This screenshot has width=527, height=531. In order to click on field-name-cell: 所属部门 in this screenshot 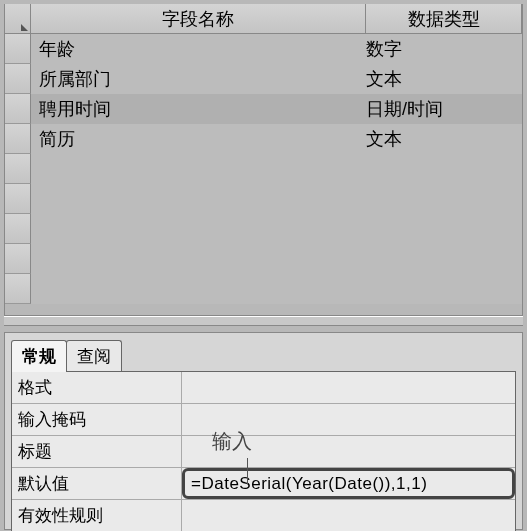, I will do `click(198, 79)`.